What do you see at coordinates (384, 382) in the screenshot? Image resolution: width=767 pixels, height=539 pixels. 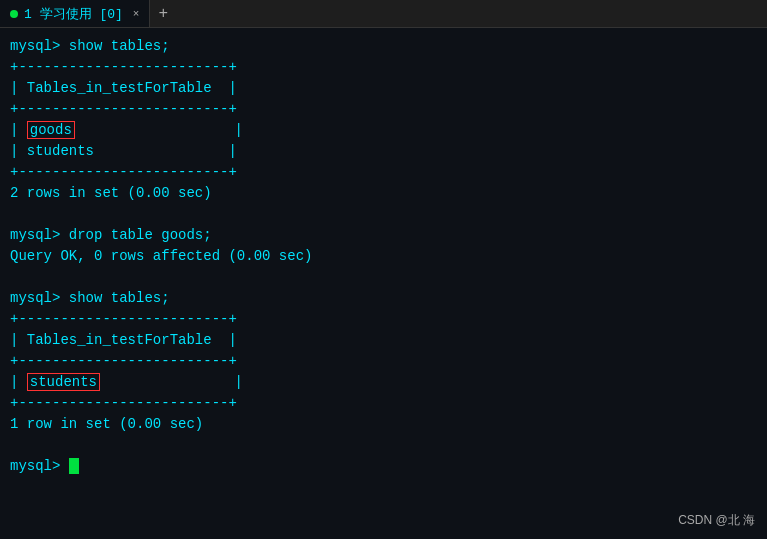 I see `line-students: | students |` at bounding box center [384, 382].